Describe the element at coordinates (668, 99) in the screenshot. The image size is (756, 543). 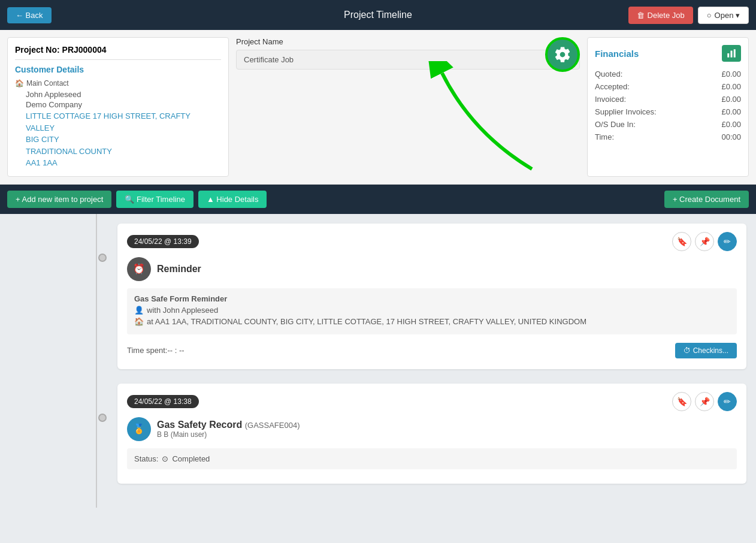
I see `financials-row: Invoiced:£0.00` at that location.